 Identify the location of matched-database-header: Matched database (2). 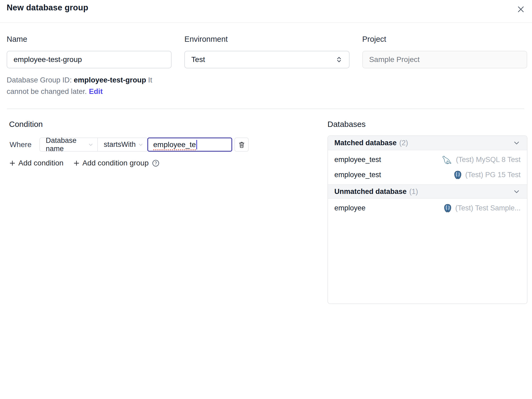
(427, 143).